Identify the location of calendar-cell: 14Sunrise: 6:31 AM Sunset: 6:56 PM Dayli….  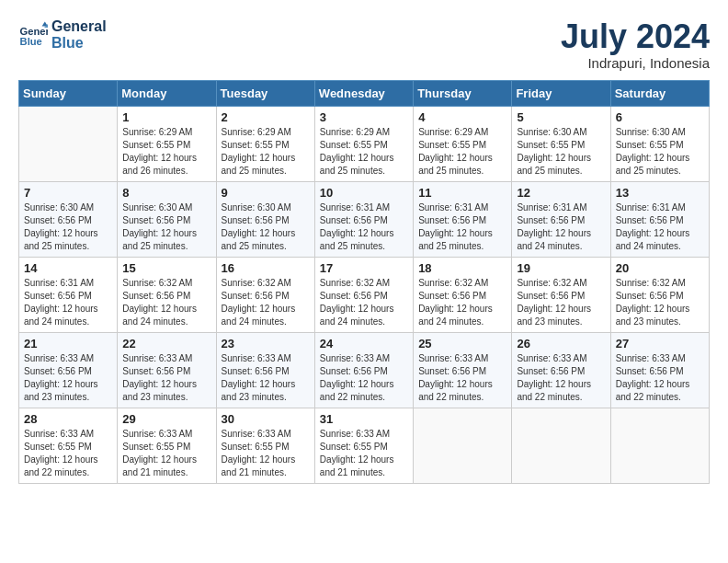
(68, 294).